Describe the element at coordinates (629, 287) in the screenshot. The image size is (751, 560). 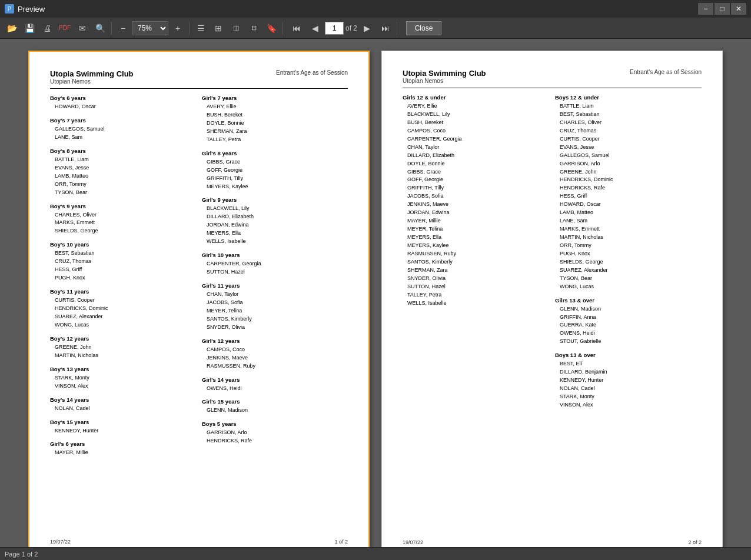
I see `entry-name: WONG, Lucas` at that location.